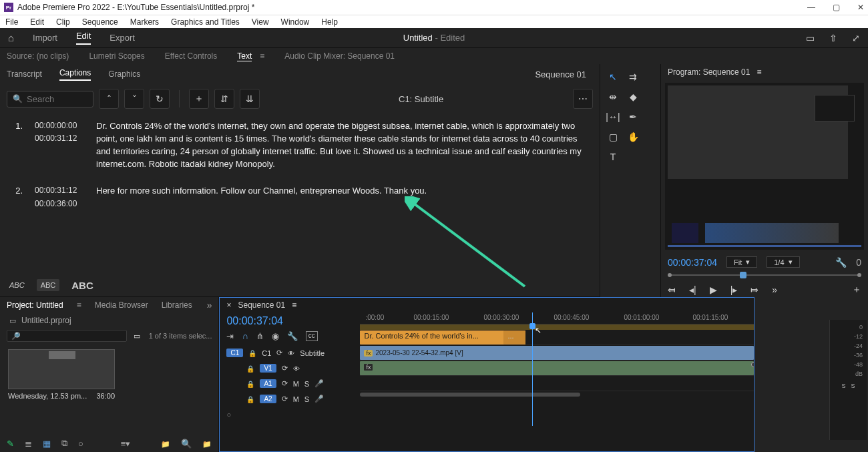 The width and height of the screenshot is (868, 452). What do you see at coordinates (83, 286) in the screenshot?
I see `style-option-large: ABC` at bounding box center [83, 286].